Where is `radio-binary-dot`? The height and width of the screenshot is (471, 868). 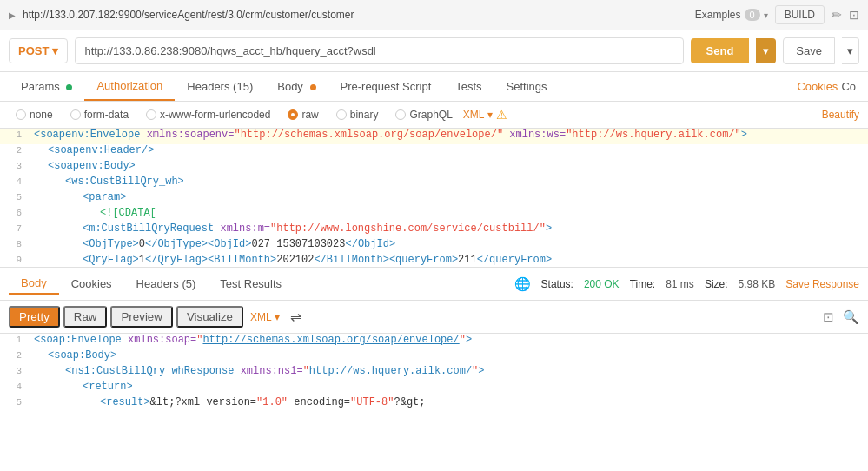 radio-binary-dot is located at coordinates (341, 115).